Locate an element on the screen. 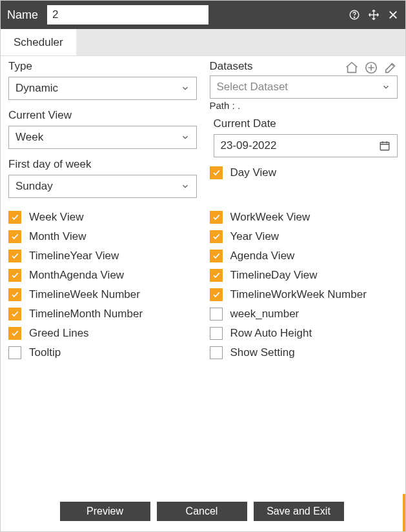  check-label: week_number is located at coordinates (265, 314).